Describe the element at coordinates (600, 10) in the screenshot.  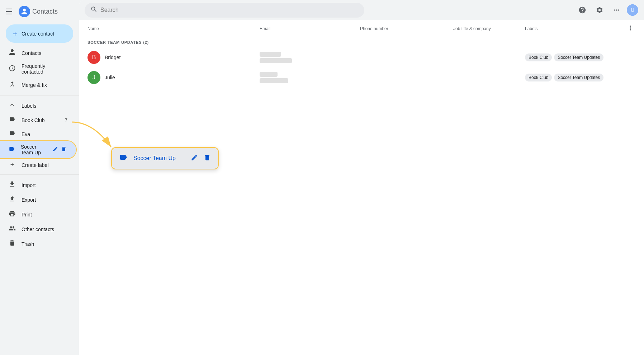
I see `settings-button` at that location.